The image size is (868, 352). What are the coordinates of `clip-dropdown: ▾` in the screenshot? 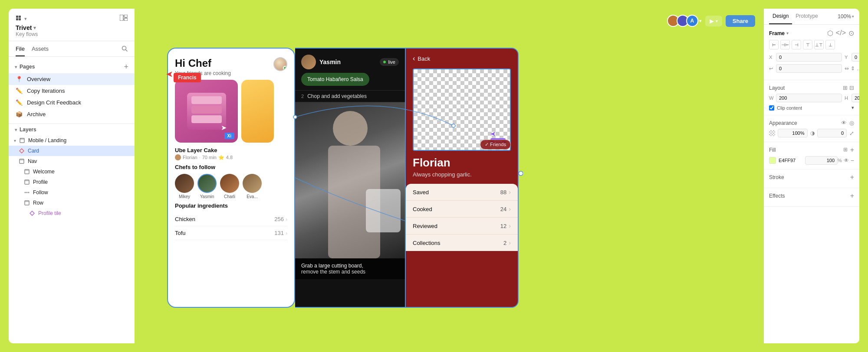 It's located at (853, 108).